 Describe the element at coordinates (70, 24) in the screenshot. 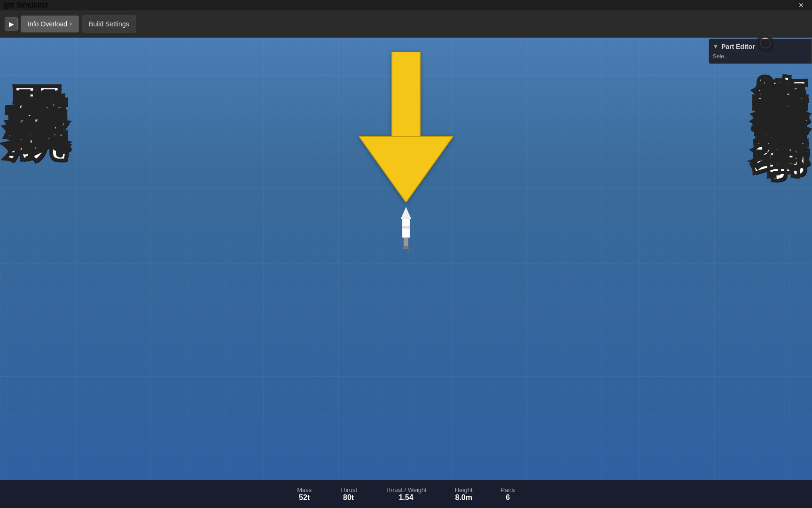

I see `chevron-down-icon: ▾` at that location.